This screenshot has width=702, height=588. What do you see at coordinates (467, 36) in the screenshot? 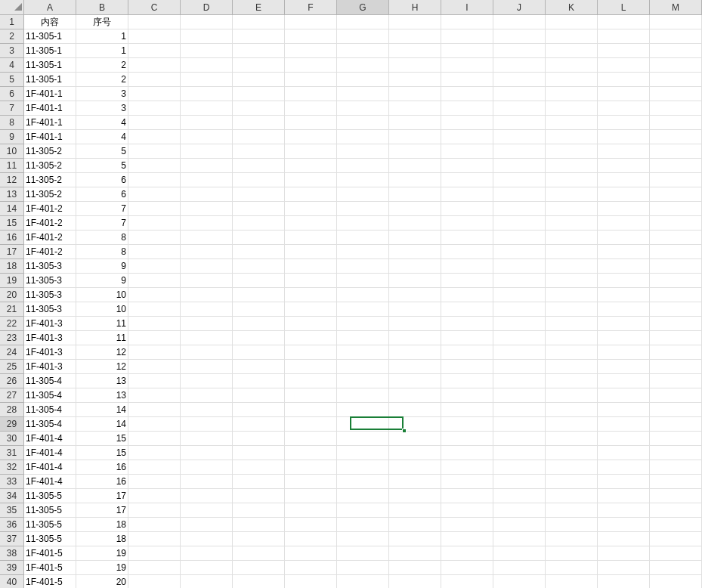
I see `cell-I2` at bounding box center [467, 36].